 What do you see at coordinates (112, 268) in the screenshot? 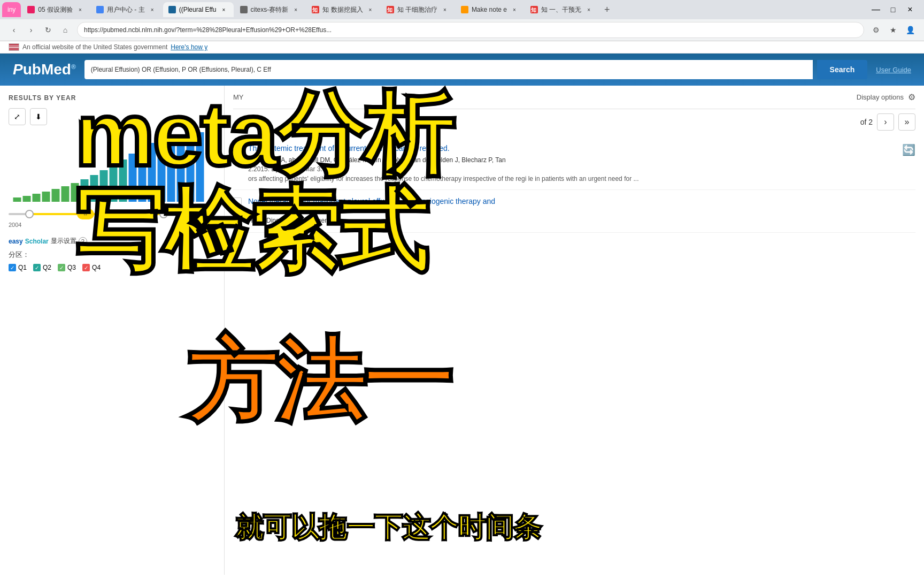
I see `quartile-checkboxes: ✓ Q1 ✓ Q2 ✓ Q3 ✓ Q4` at bounding box center [112, 268].